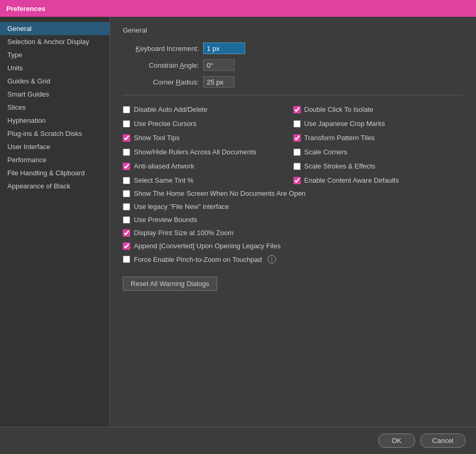 This screenshot has width=476, height=454. What do you see at coordinates (171, 109) in the screenshot?
I see `checkbox-label-disable-auto-add-delete: Disable Auto Add/Delete` at bounding box center [171, 109].